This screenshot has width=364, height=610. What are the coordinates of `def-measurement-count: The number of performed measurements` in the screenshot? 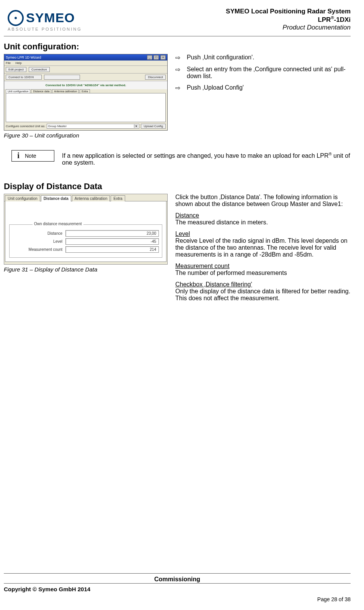 It's located at (231, 273).